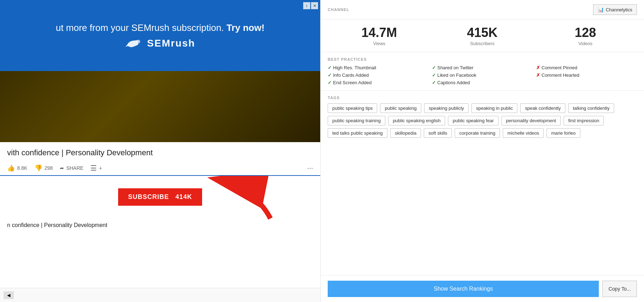  What do you see at coordinates (482, 43) in the screenshot?
I see `subscribers-label: Subscribers` at bounding box center [482, 43].